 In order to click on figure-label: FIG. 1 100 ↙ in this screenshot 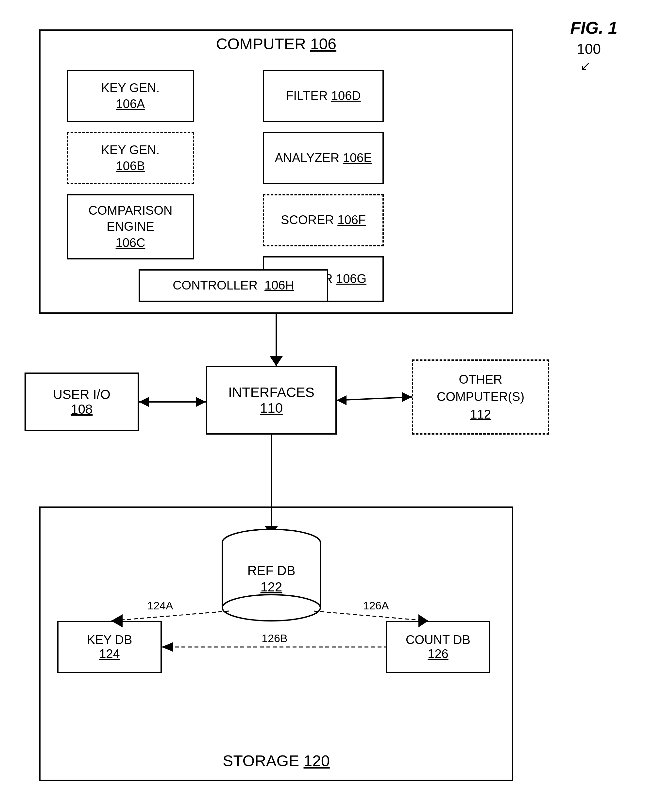, I will do `click(594, 46)`.